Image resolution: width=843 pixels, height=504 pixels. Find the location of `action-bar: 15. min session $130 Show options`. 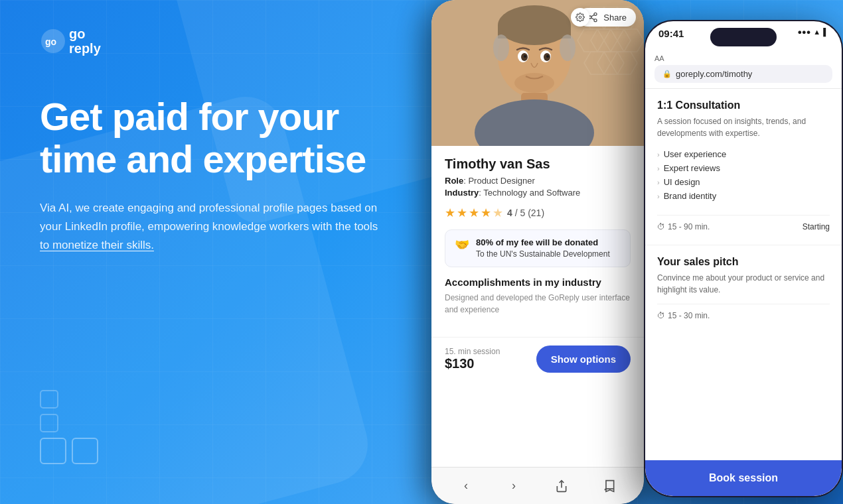

action-bar: 15. min session $130 Show options is located at coordinates (538, 359).